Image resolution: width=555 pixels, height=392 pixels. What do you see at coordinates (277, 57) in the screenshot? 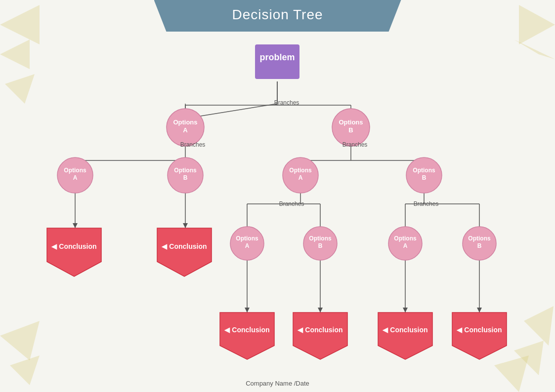
I see `svg-text: problem` at bounding box center [277, 57].